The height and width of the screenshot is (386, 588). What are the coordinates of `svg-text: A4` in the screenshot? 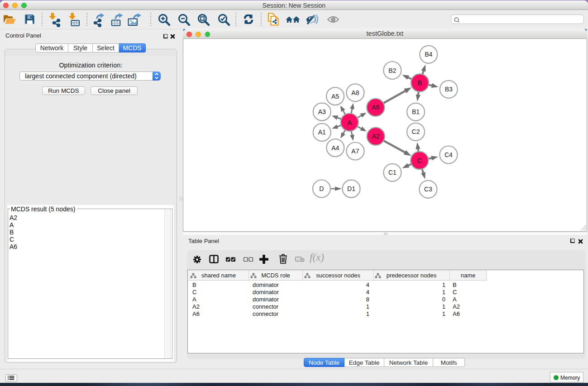 It's located at (335, 148).